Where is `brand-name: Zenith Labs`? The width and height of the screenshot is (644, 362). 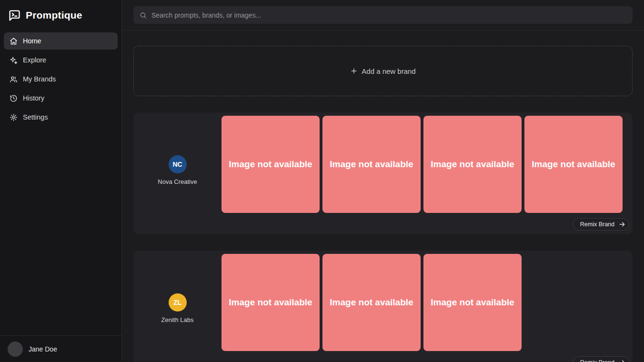 brand-name: Zenith Labs is located at coordinates (178, 320).